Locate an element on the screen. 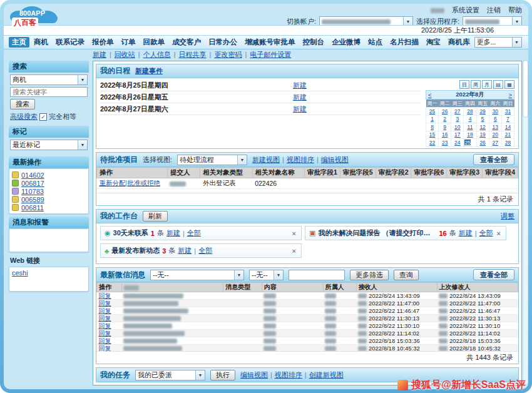 The image size is (532, 393). calendar-view-button: 周 is located at coordinates (476, 84).